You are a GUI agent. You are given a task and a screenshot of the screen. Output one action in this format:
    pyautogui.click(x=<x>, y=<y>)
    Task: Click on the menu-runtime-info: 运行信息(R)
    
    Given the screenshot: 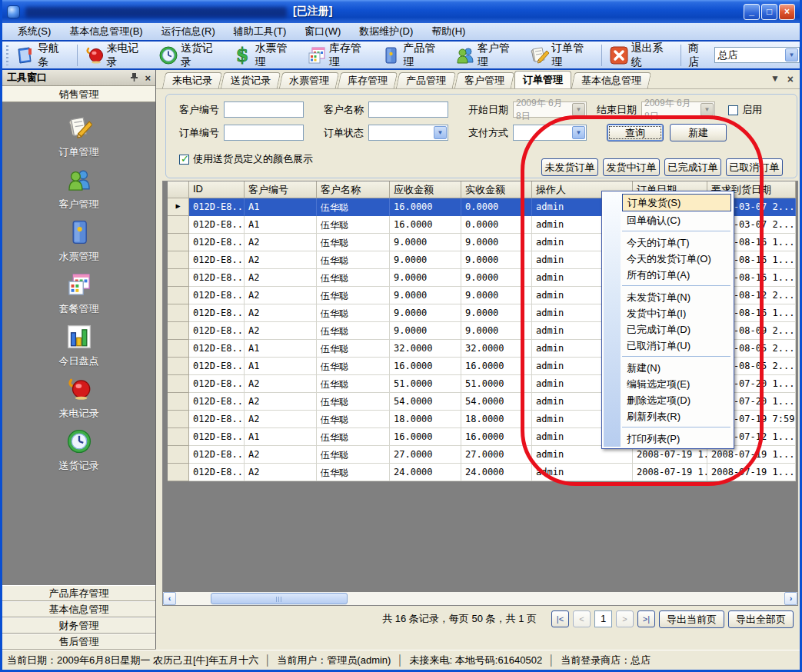 What is the action you would take?
    pyautogui.click(x=188, y=32)
    